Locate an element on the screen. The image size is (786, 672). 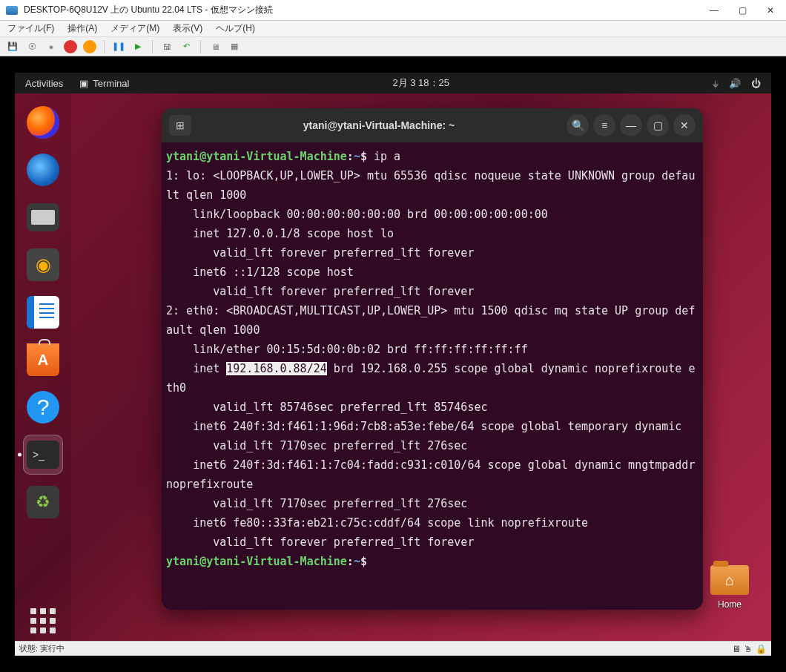
folder-icon is located at coordinates (730, 580).